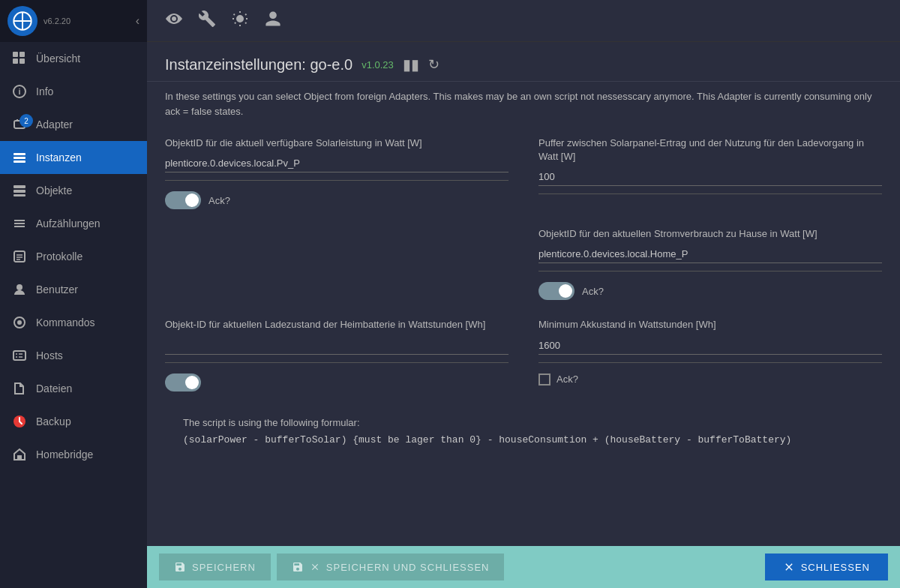 The width and height of the screenshot is (900, 588). I want to click on sidebar-item-benutzer: Benutzer, so click(74, 290).